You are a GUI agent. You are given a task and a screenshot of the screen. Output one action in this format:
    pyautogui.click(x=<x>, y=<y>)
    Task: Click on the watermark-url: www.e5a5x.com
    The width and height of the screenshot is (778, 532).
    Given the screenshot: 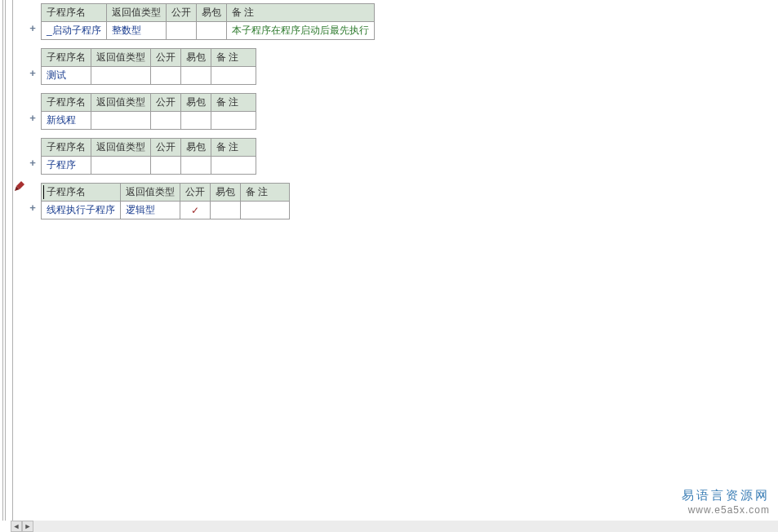 What is the action you would take?
    pyautogui.click(x=726, y=510)
    